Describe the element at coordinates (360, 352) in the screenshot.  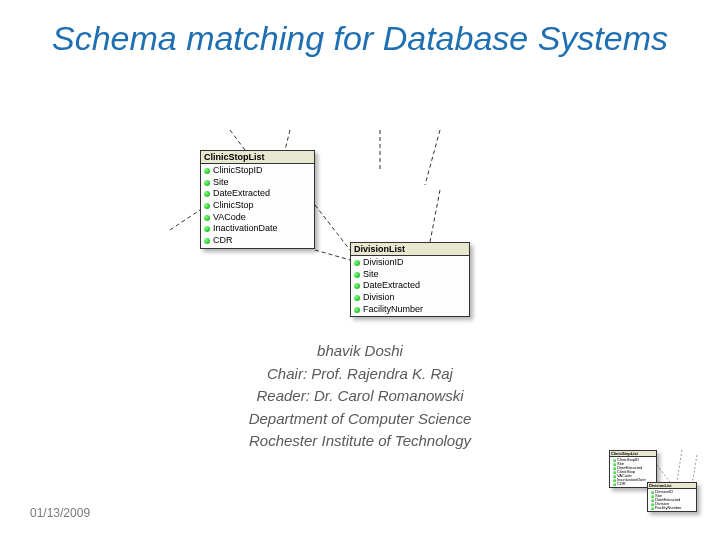
I see `author-name: bhavik Doshi` at that location.